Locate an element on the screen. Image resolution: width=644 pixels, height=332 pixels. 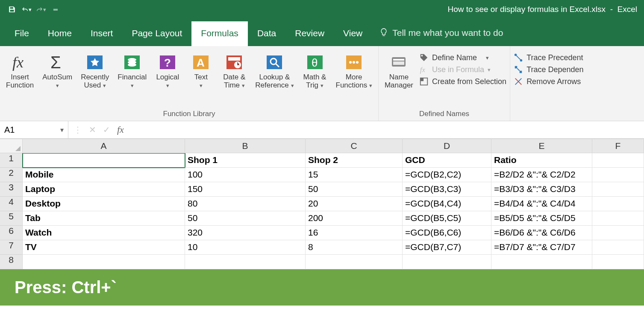
tab-insert: Insert is located at coordinates (102, 34).